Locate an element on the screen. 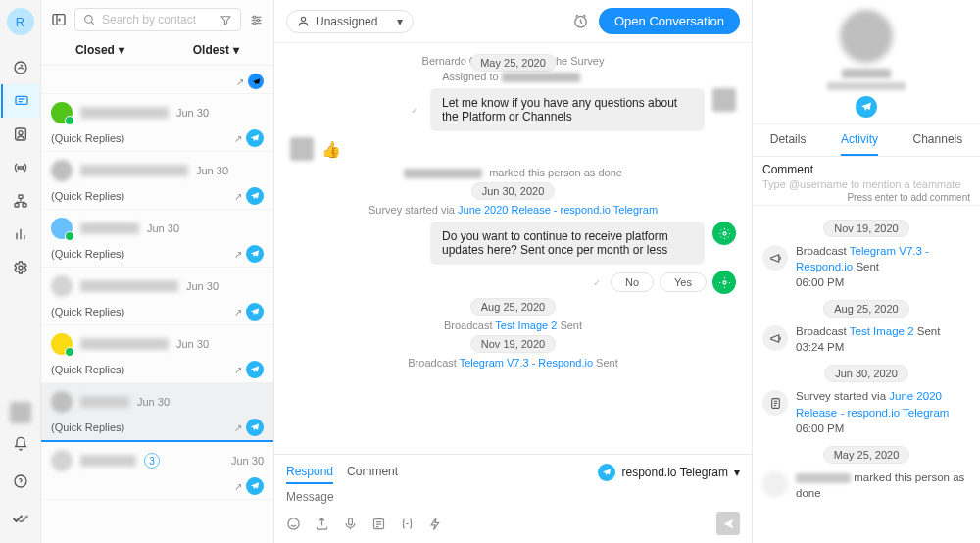  date-chip: Aug 25, 2020 is located at coordinates (514, 307).